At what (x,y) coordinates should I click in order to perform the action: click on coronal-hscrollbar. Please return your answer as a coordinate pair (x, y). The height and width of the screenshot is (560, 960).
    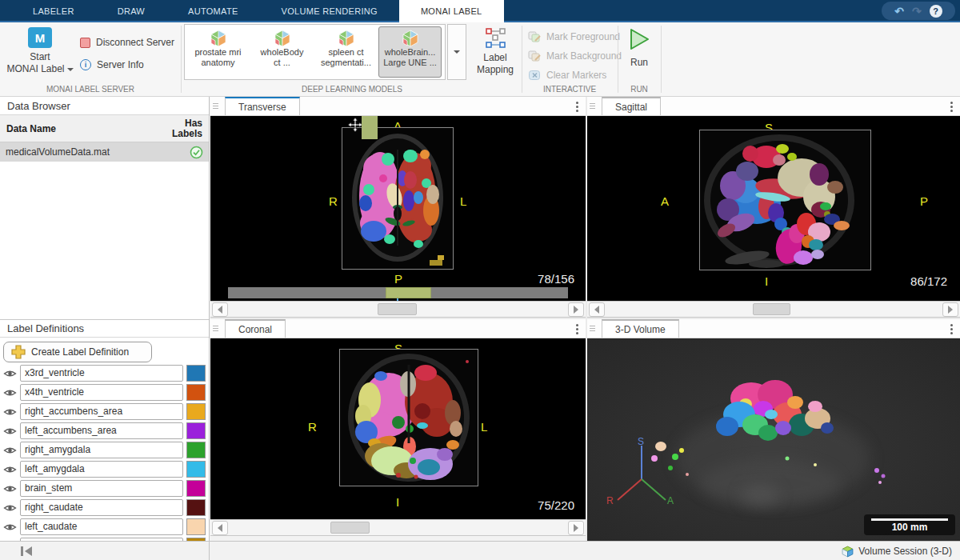
    Looking at the image, I should click on (398, 528).